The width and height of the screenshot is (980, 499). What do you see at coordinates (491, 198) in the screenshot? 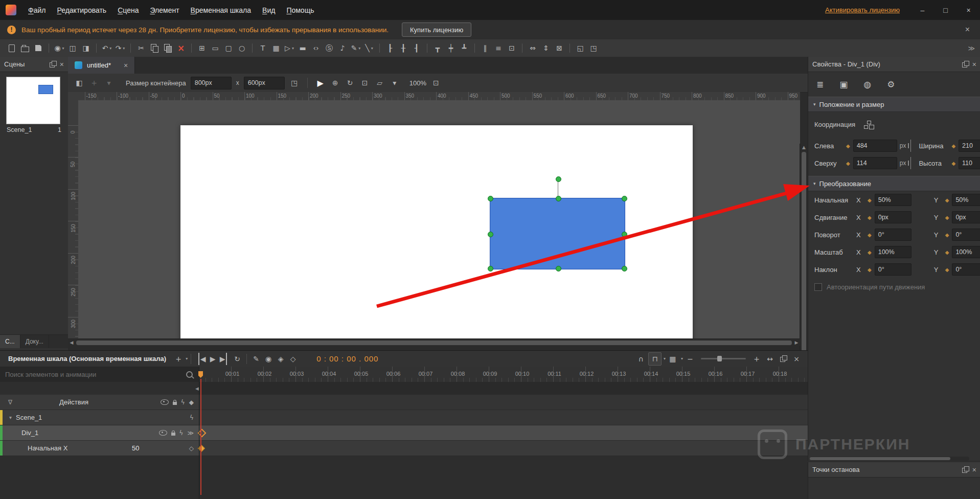
I see `resize-handle-nw` at bounding box center [491, 198].